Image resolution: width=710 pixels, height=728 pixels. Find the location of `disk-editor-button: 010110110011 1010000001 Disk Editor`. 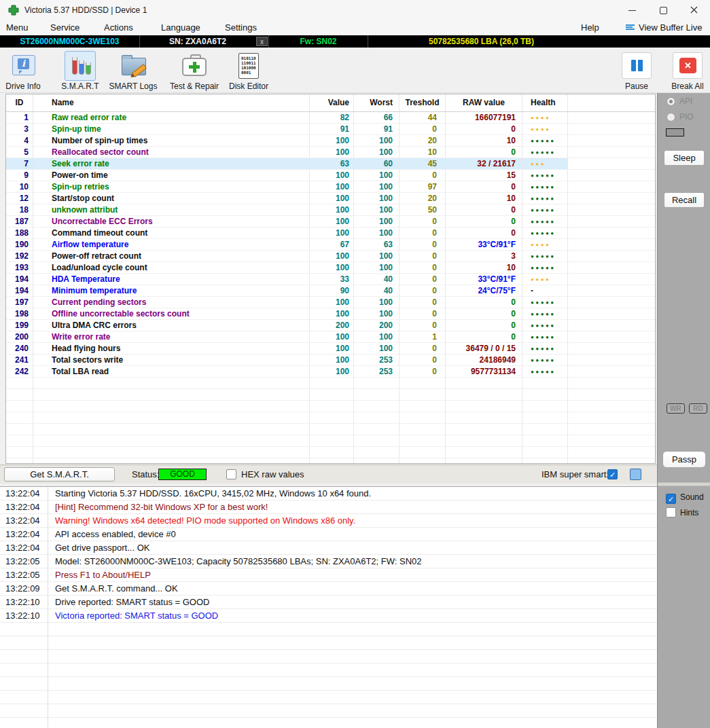

disk-editor-button: 010110110011 1010000001 Disk Editor is located at coordinates (249, 71).